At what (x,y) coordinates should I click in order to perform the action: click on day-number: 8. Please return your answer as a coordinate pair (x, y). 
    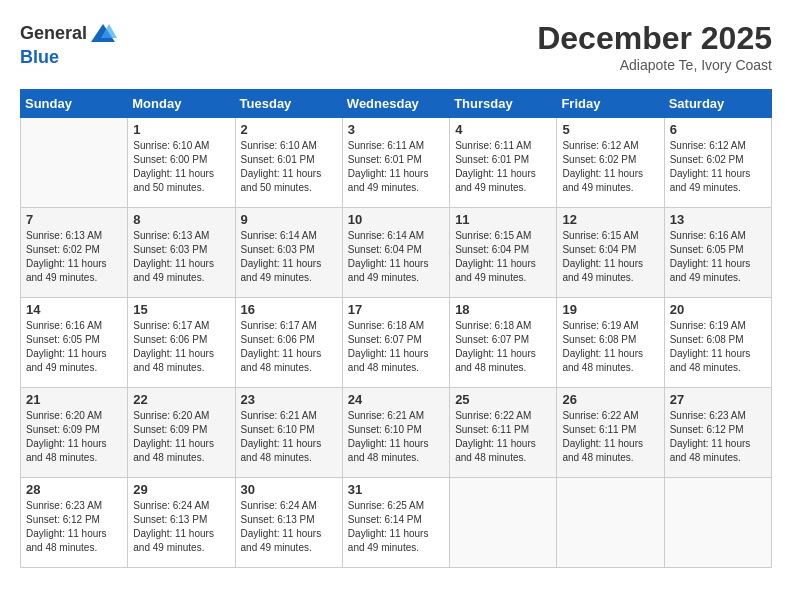
    Looking at the image, I should click on (181, 220).